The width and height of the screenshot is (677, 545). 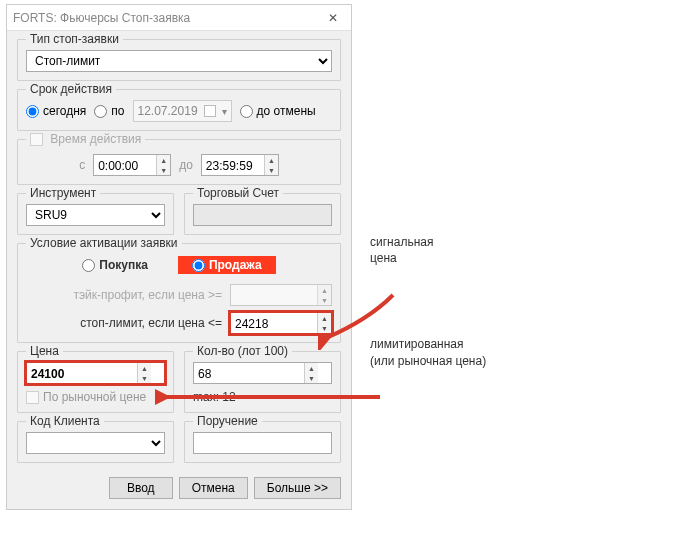 What do you see at coordinates (96, 382) in the screenshot?
I see `price-group: Цена ▲▼ По рыночной цене` at bounding box center [96, 382].